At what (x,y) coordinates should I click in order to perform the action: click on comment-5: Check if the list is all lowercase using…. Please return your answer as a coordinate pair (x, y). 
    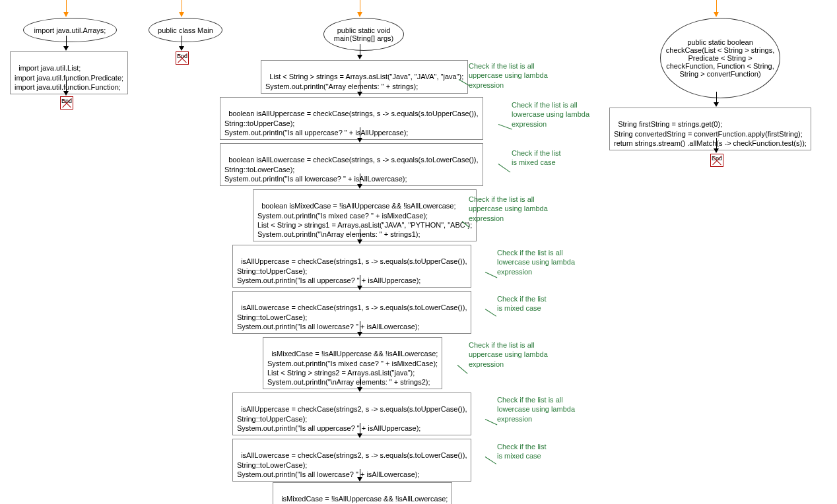
    Looking at the image, I should click on (536, 263).